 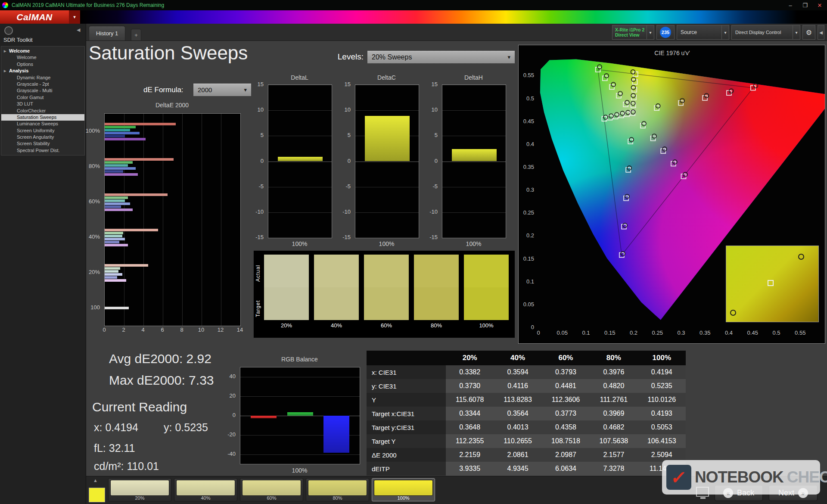 I want to click on deltaL-title: DeltaL, so click(x=300, y=78).